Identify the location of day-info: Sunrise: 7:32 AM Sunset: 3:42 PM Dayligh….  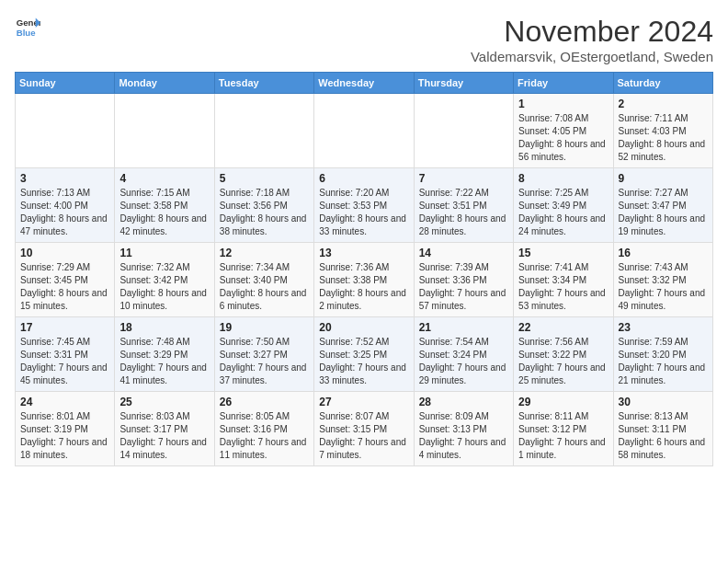
(164, 287).